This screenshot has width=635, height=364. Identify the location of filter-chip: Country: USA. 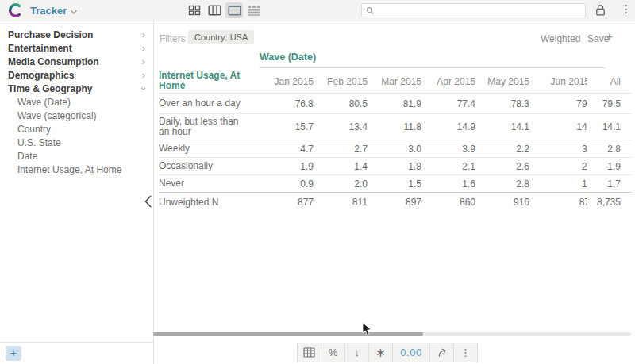
(221, 37).